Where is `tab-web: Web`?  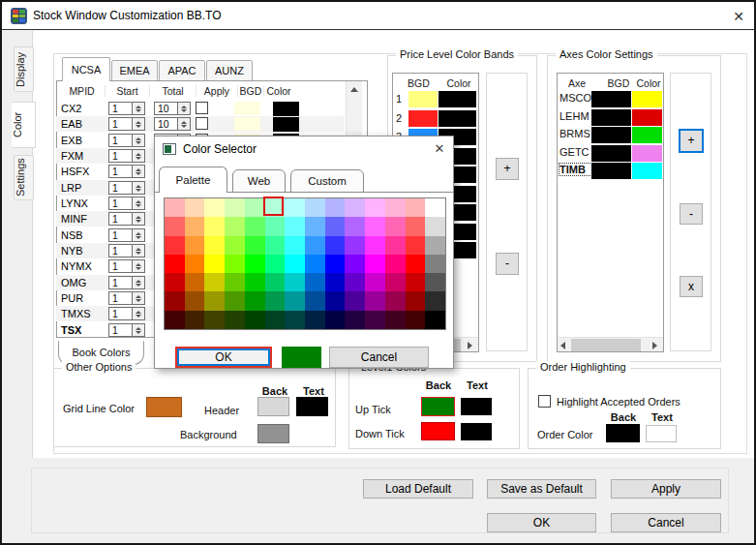
tab-web: Web is located at coordinates (259, 181).